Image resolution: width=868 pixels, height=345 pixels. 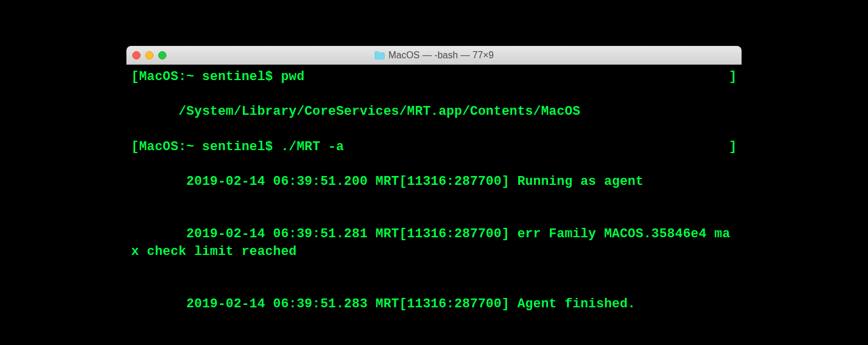 I want to click on terminal-text: 2019-02-14 06:39:51.283 MRT[11316:287700…, so click(x=407, y=304).